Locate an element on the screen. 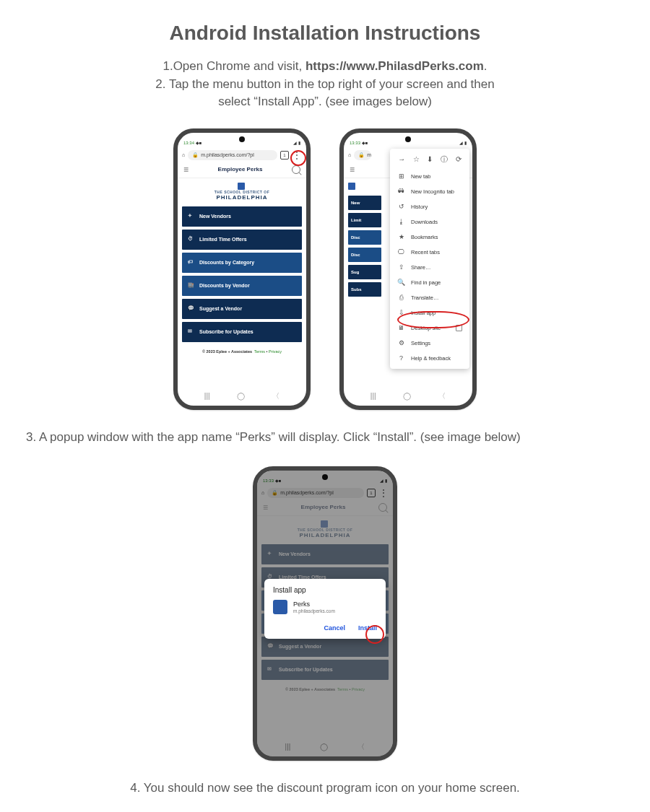 Image resolution: width=650 pixels, height=812 pixels. menu-item-bg: New is located at coordinates (365, 203).